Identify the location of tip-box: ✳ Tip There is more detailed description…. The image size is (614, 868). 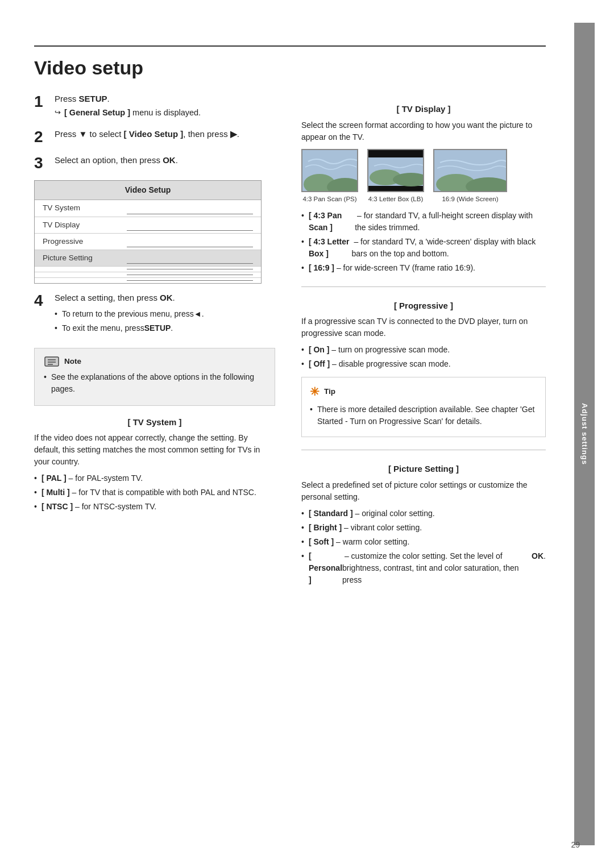
(424, 407).